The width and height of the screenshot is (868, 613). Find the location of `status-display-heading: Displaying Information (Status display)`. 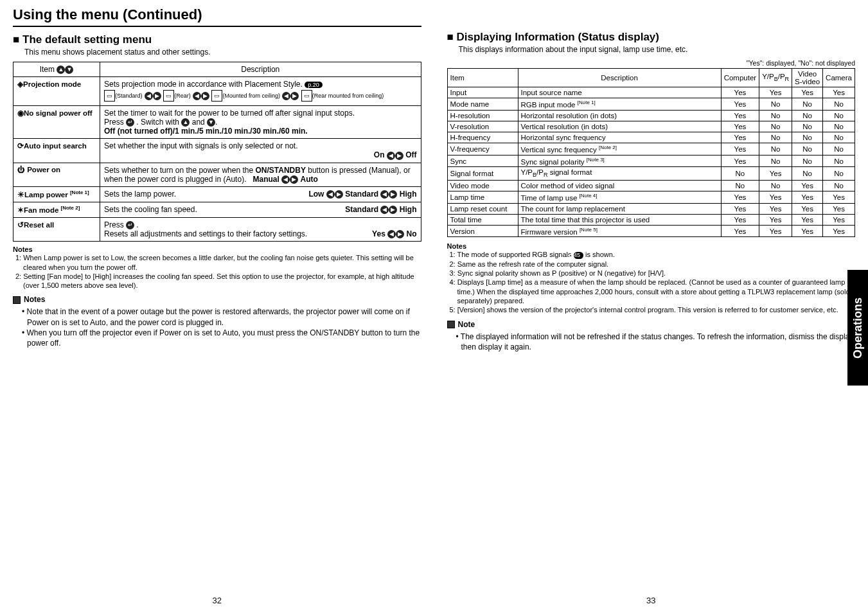

status-display-heading: Displaying Information (Status display) is located at coordinates (651, 37).